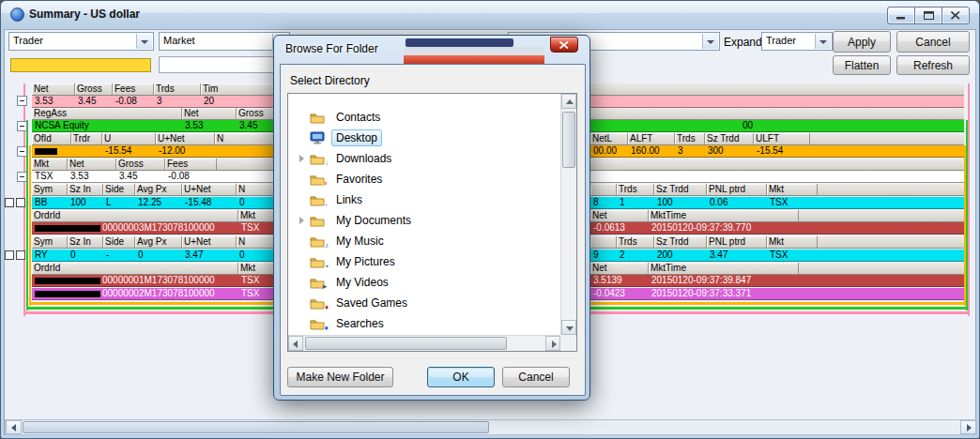 This screenshot has width=980, height=439. What do you see at coordinates (651, 151) in the screenshot?
I see `grid-cell: 160.00` at bounding box center [651, 151].